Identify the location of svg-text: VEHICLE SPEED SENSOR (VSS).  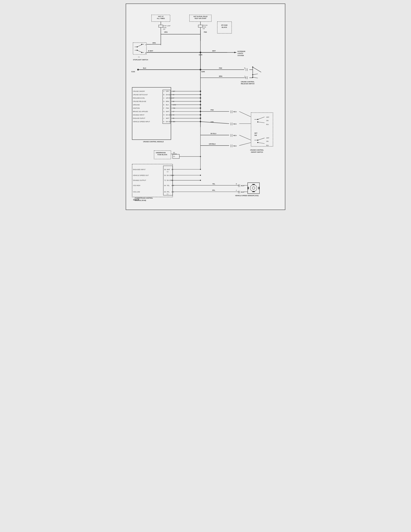
(247, 196).